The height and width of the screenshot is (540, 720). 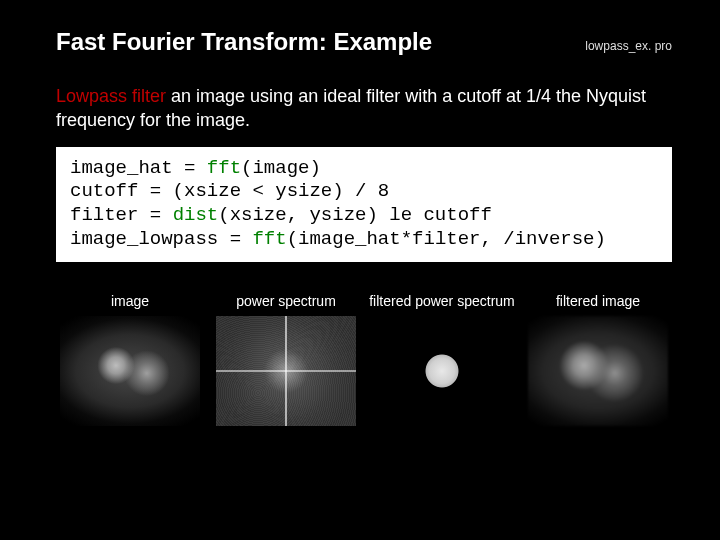 I want to click on code-l3a: filter =, so click(x=122, y=215).